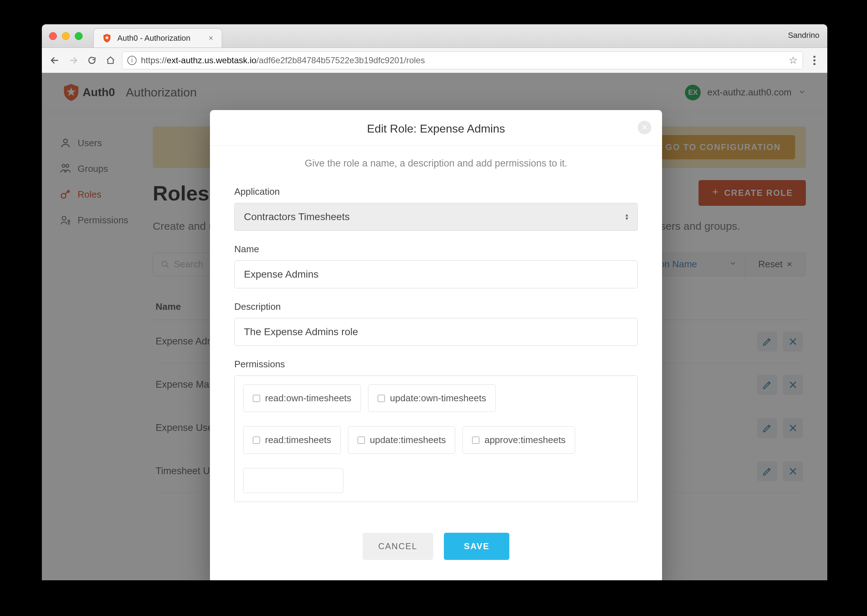  Describe the element at coordinates (308, 398) in the screenshot. I see `permission-label: read:own-timesheets` at that location.